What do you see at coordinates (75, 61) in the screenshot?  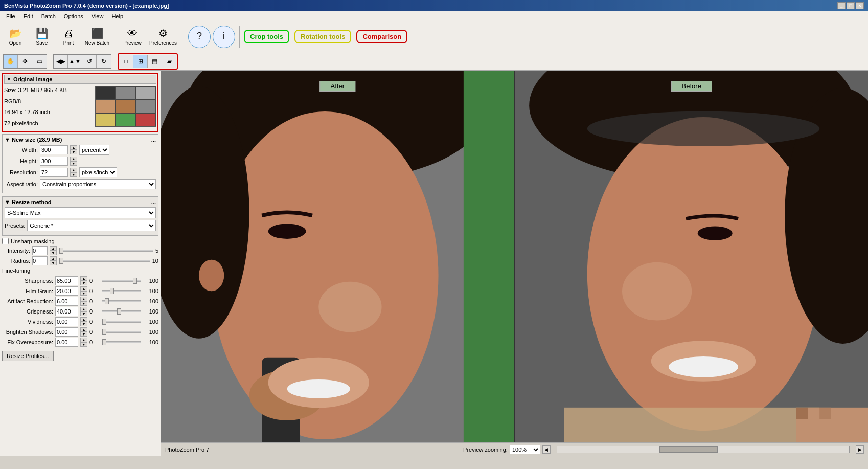 I see `flip-vertical-tool: ▲▼` at bounding box center [75, 61].